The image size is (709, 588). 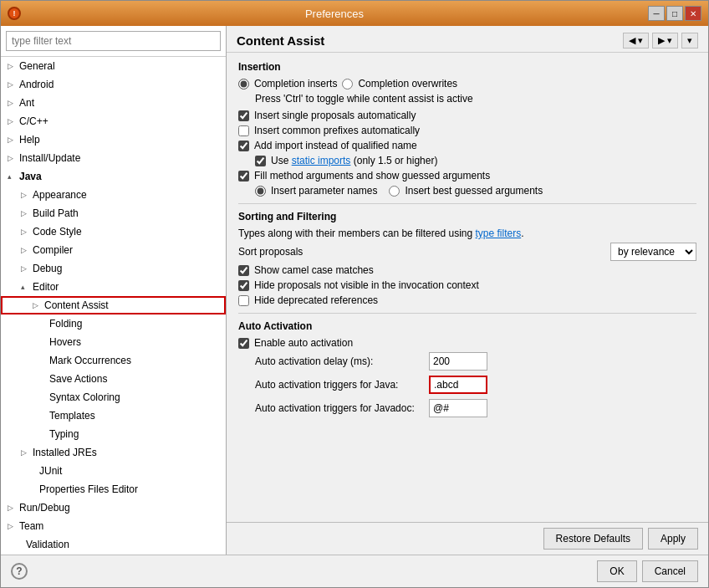 What do you see at coordinates (281, 40) in the screenshot?
I see `panel-title: Content Assist` at bounding box center [281, 40].